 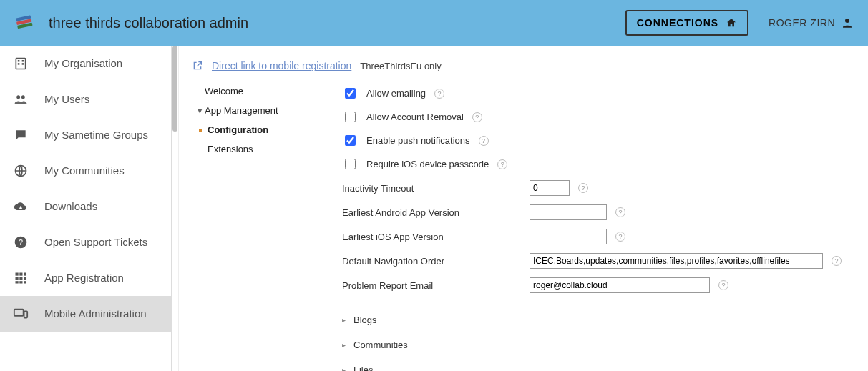 What do you see at coordinates (230, 149) in the screenshot?
I see `tree-label: Extensions` at bounding box center [230, 149].